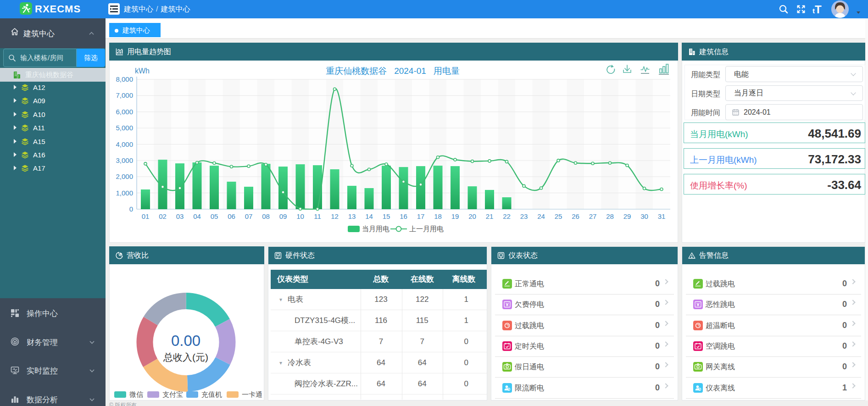 The width and height of the screenshot is (868, 406). What do you see at coordinates (352, 217) in the screenshot?
I see `svg-text: 13` at bounding box center [352, 217].